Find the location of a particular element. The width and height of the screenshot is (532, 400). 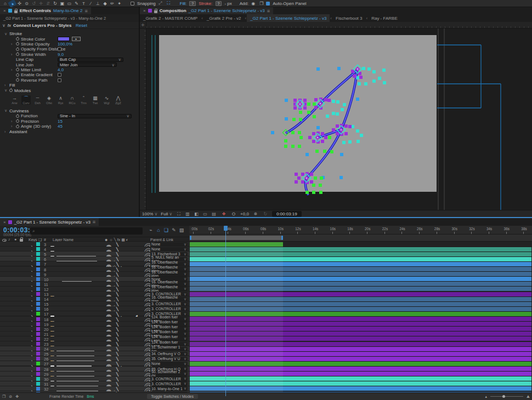

work-area-bar is located at coordinates (236, 238).